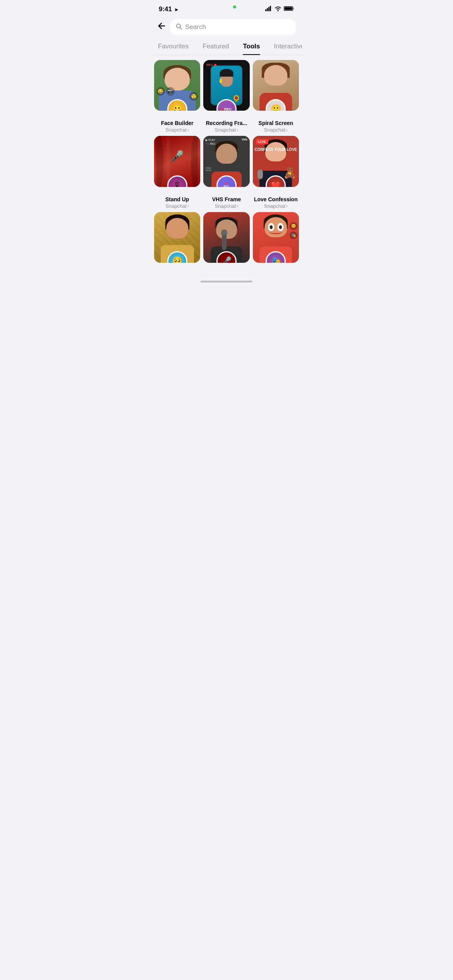 The image size is (453, 980). I want to click on lens-creator-vhs-frame: Snapchat ›, so click(226, 206).